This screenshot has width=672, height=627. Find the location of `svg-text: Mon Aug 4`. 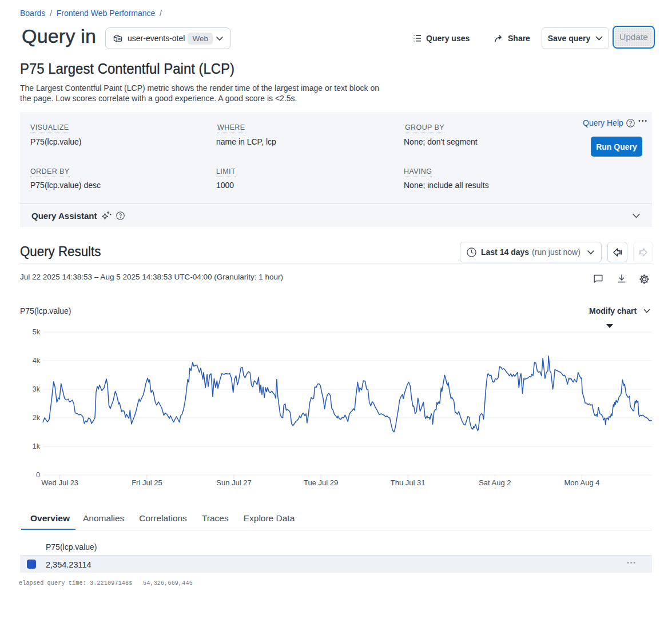

svg-text: Mon Aug 4 is located at coordinates (582, 482).